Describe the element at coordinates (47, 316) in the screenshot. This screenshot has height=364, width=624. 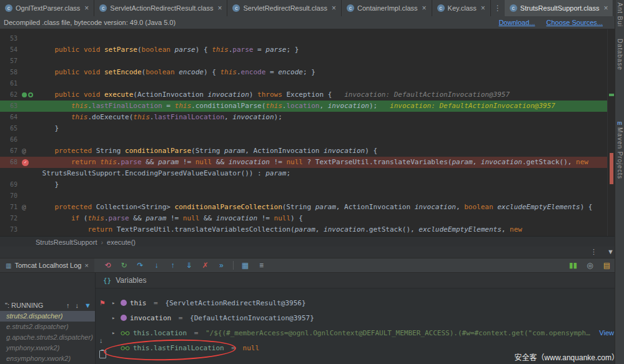
I see `stack-frame: struts2.dispatcher)` at that location.